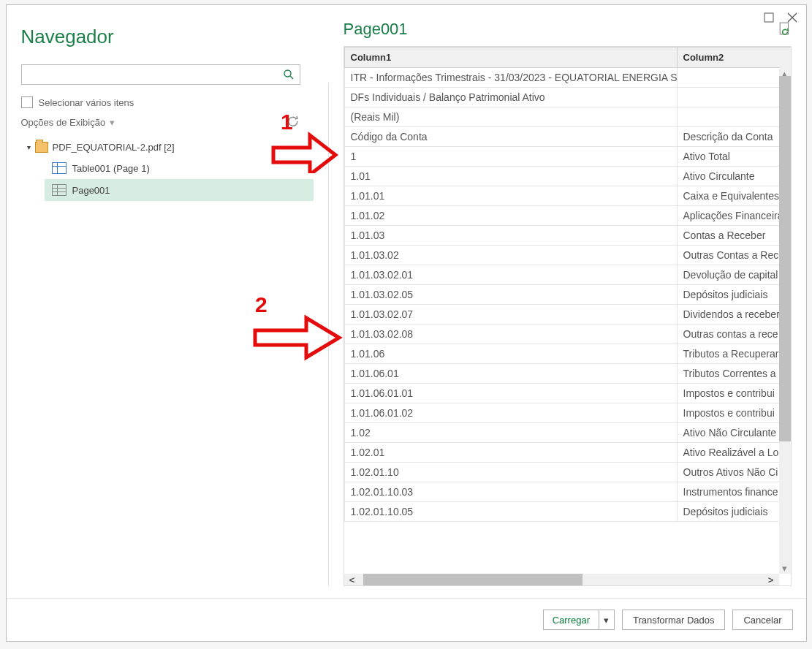 The image size is (812, 649). I want to click on multi-select-row: Selecionar vários itens, so click(167, 102).